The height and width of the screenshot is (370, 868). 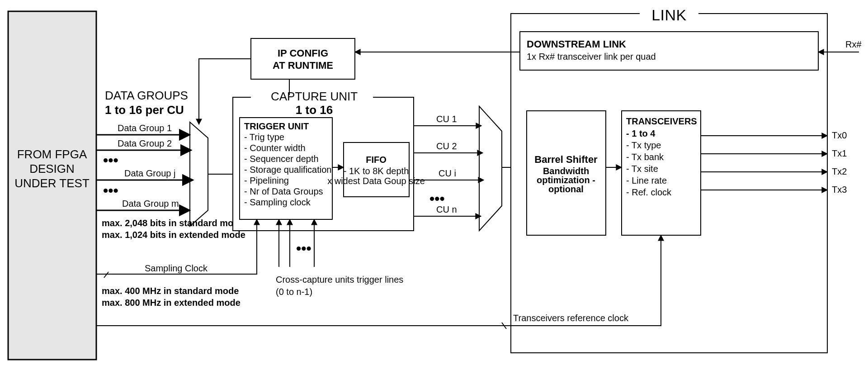 What do you see at coordinates (662, 121) in the screenshot?
I see `transceivers-title: TRANSCEIVERS` at bounding box center [662, 121].